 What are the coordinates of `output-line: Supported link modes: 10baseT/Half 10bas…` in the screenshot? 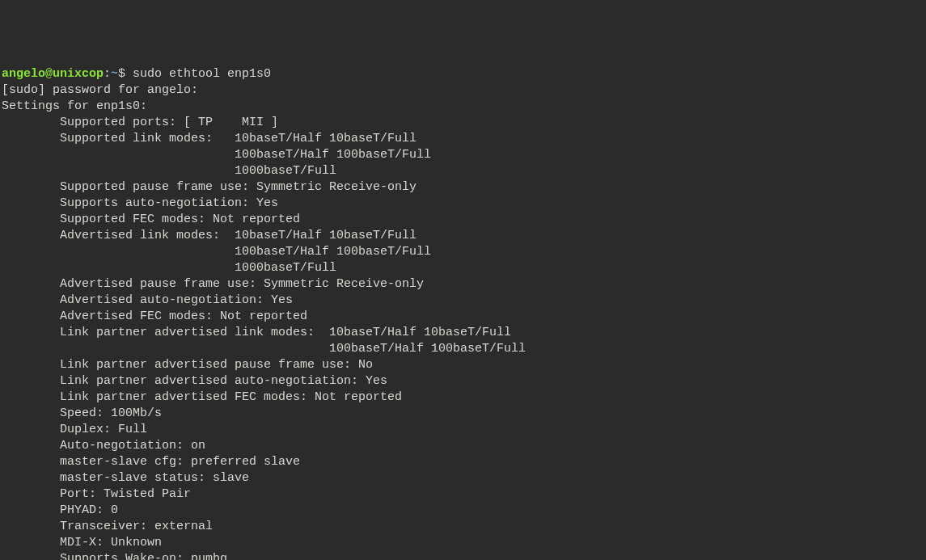 It's located at (463, 139).